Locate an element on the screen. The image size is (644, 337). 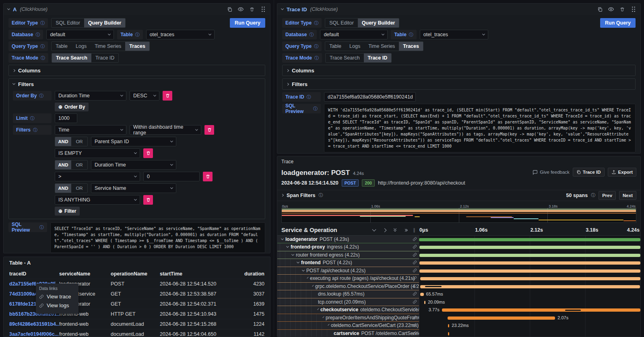
span-name-cell: loadgeneratorPOST (4.23s) is located at coordinates (348, 240).